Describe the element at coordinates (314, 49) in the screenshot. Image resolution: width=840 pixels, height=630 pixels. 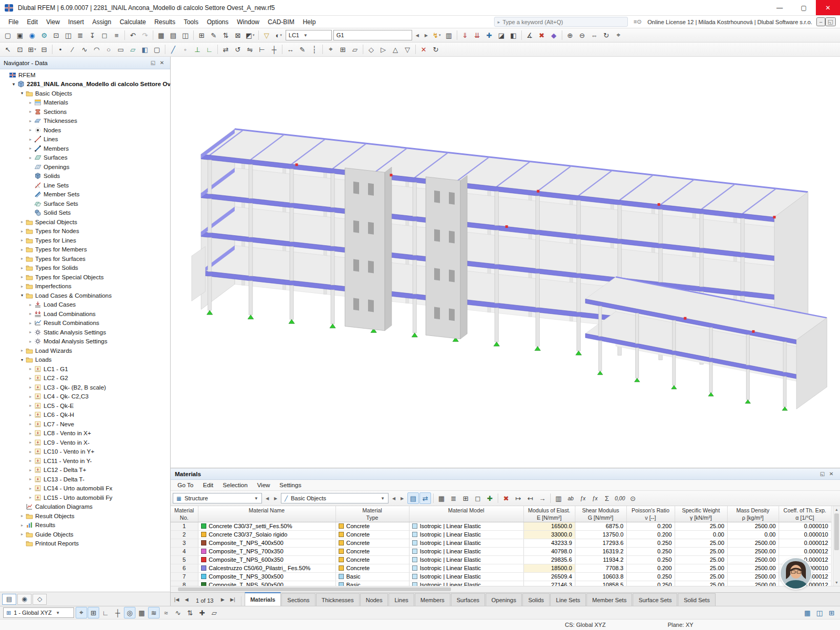
I see `guidelines-button: ┆` at that location.